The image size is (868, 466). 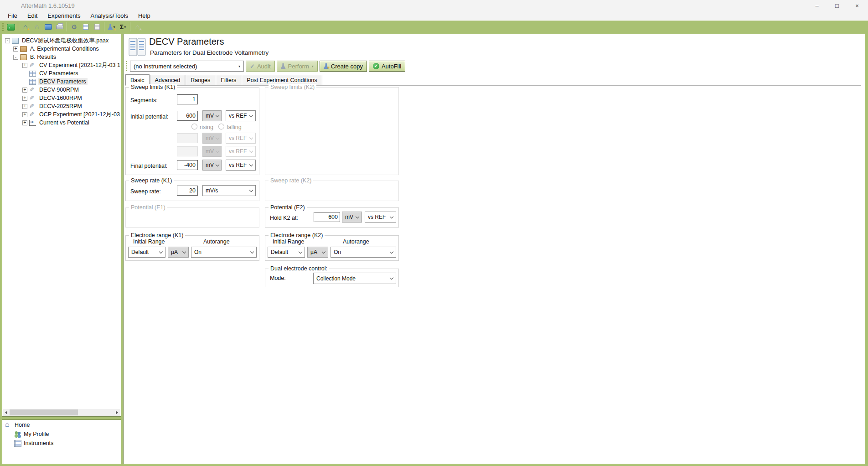 What do you see at coordinates (122, 27) in the screenshot?
I see `analysis-sigma-icon: Σ` at bounding box center [122, 27].